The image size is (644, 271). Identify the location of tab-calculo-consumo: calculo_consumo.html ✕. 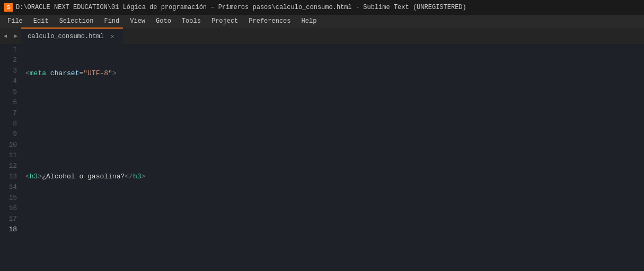
(72, 36).